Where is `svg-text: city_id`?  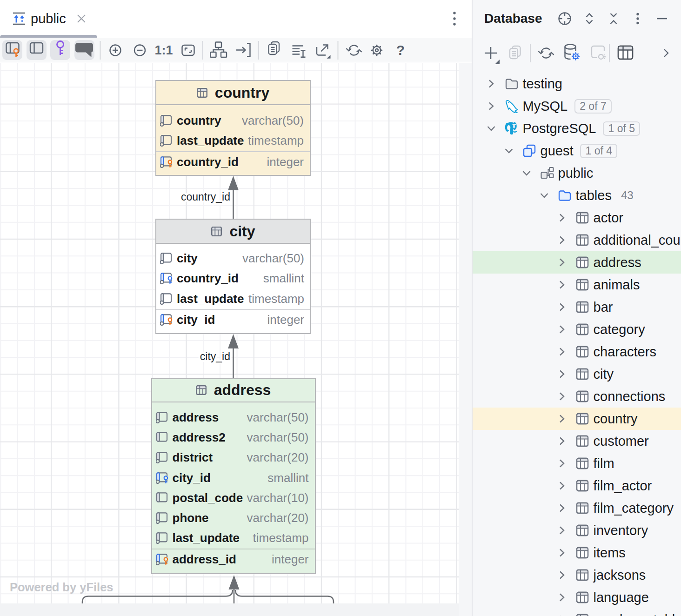 svg-text: city_id is located at coordinates (215, 356).